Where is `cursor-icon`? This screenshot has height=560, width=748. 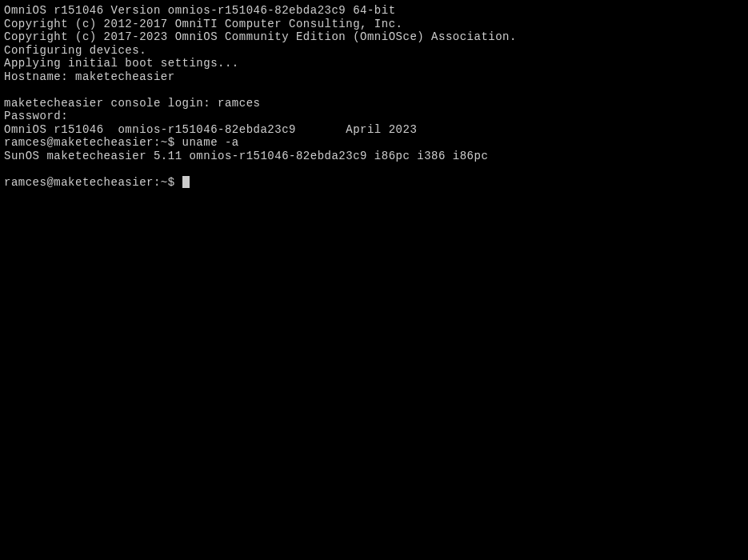 cursor-icon is located at coordinates (186, 182).